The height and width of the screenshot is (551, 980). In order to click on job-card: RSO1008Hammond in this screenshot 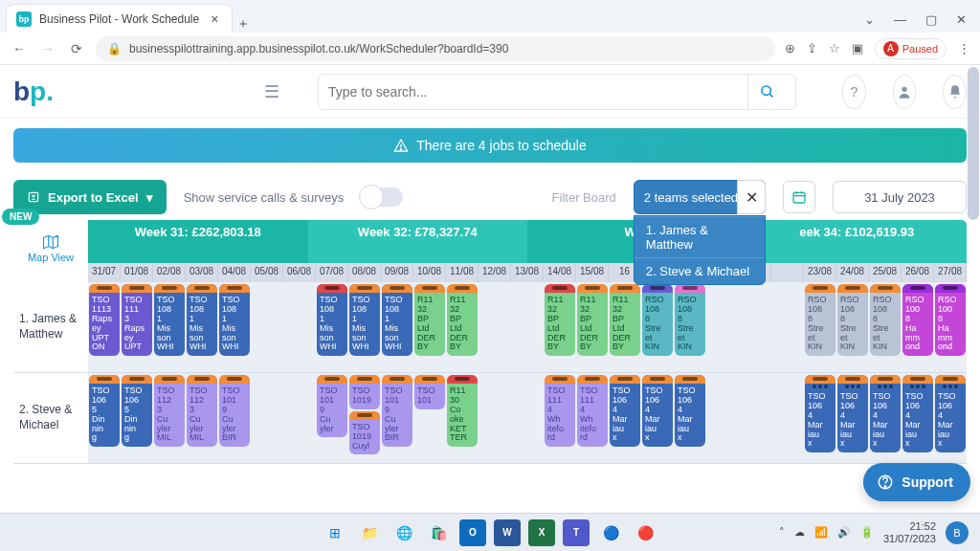, I will do `click(918, 320)`.